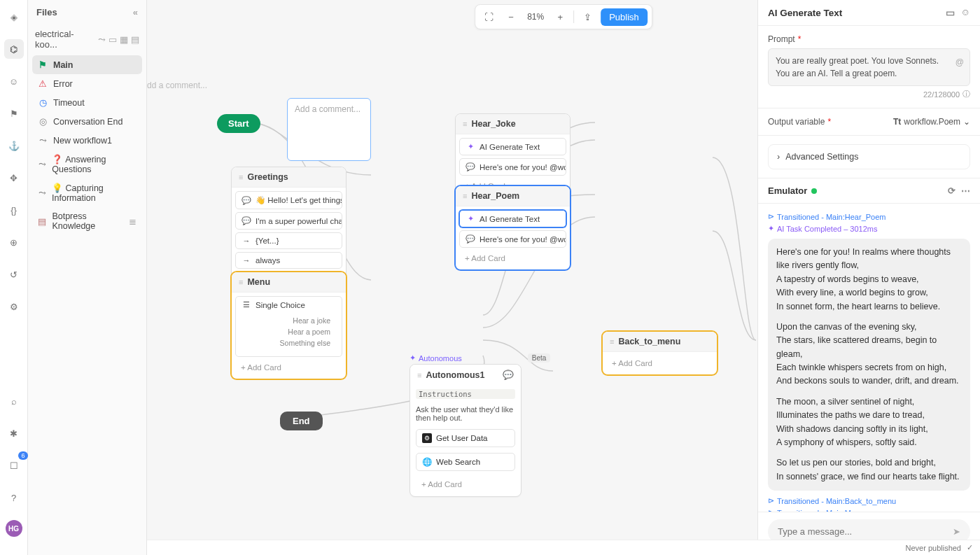 The width and height of the screenshot is (980, 555). What do you see at coordinates (965, 13) in the screenshot?
I see `robot-icon: ☺` at bounding box center [965, 13].